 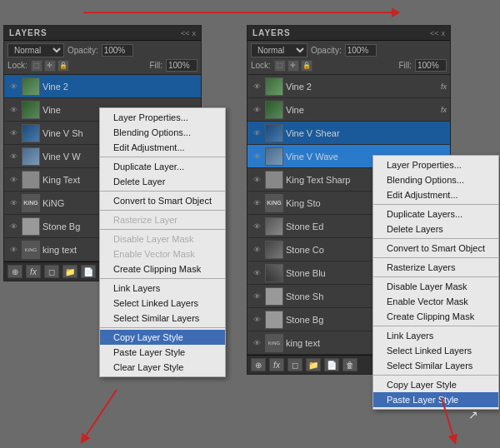 What do you see at coordinates (257, 226) in the screenshot?
I see `right-eye-6: 👁` at bounding box center [257, 226].